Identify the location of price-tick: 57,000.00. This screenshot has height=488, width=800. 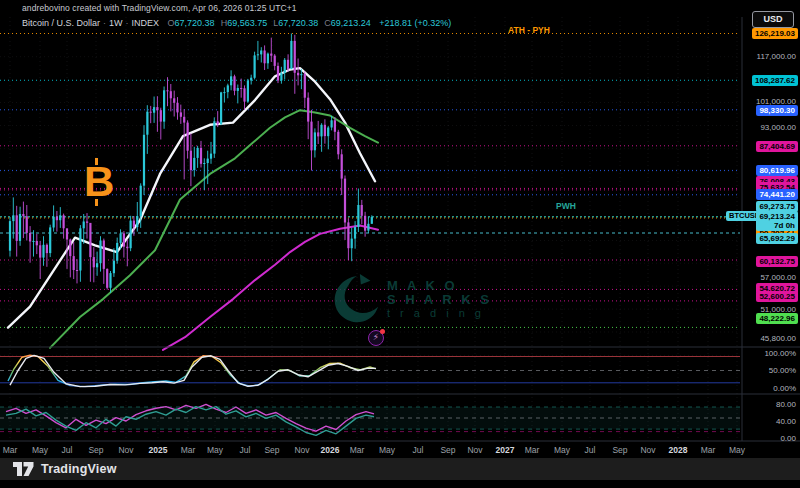
(778, 278).